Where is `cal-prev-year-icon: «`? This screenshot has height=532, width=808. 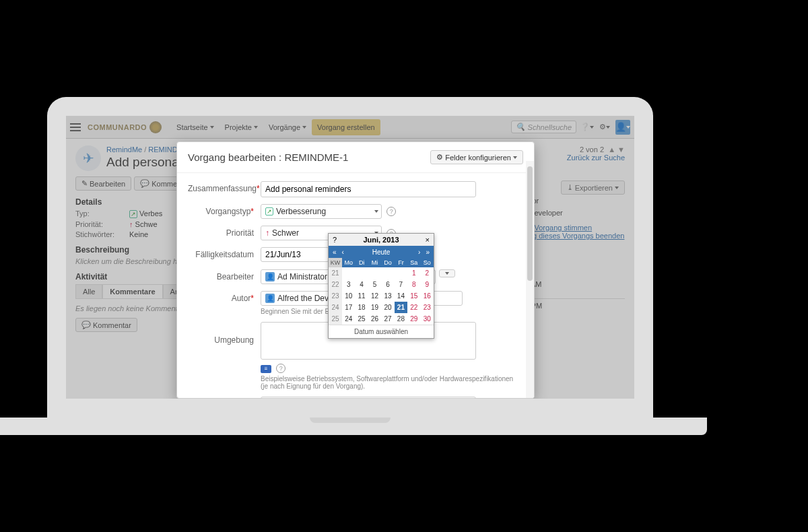 cal-prev-year-icon: « is located at coordinates (335, 252).